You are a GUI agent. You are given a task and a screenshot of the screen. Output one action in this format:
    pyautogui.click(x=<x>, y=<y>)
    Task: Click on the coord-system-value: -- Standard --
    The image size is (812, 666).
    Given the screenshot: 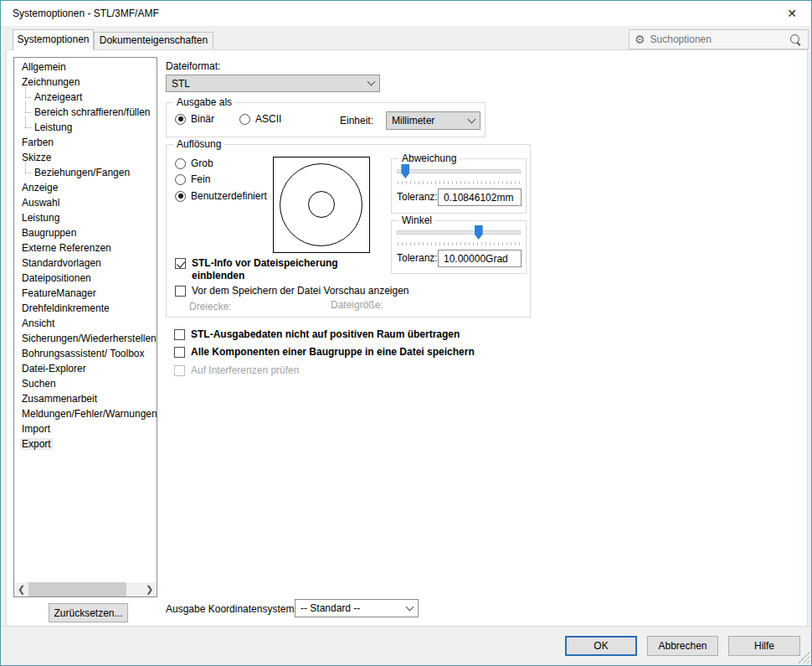 What is the action you would take?
    pyautogui.click(x=330, y=608)
    